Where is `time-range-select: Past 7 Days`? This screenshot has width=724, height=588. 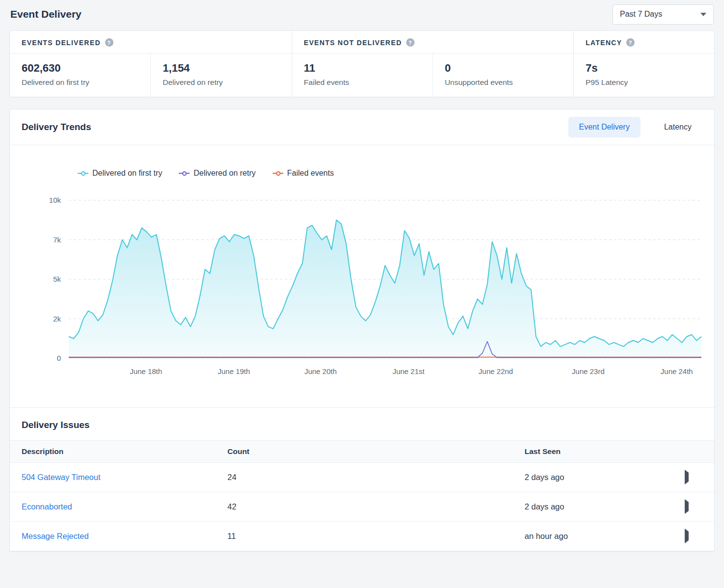 time-range-select: Past 7 Days is located at coordinates (663, 15).